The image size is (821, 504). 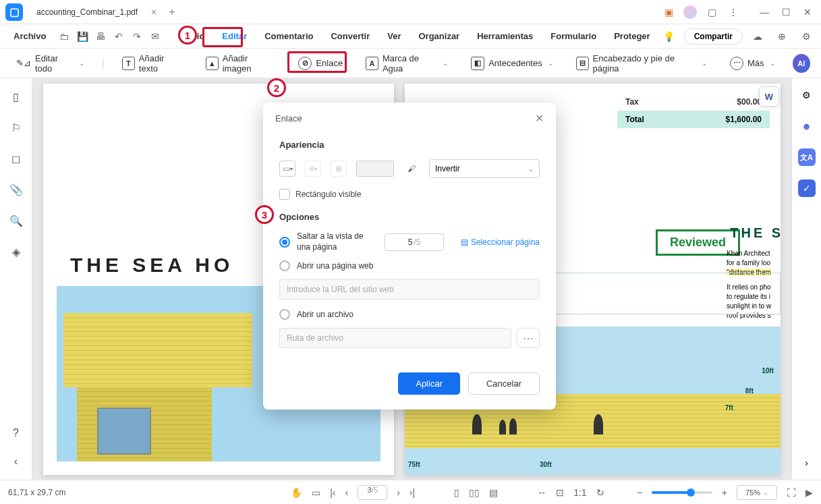 What do you see at coordinates (16, 433) in the screenshot?
I see `help-icon: ?` at bounding box center [16, 433].